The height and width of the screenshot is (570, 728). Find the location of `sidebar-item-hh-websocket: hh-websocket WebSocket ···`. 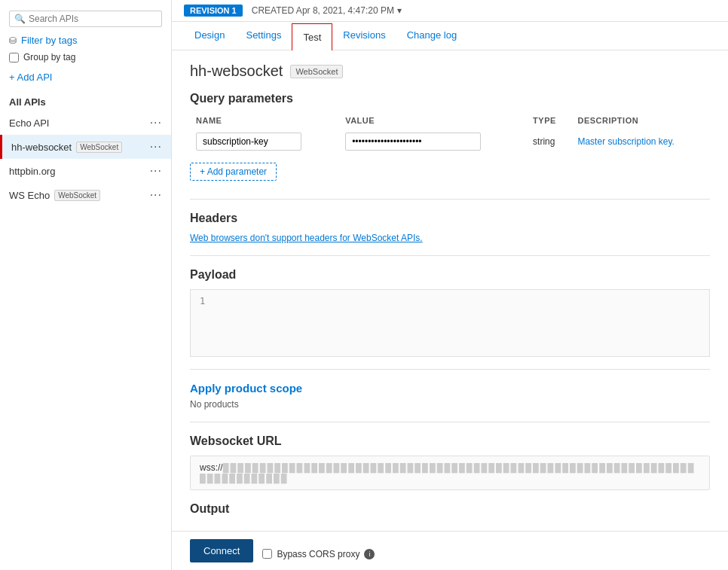

sidebar-item-hh-websocket: hh-websocket WebSocket ··· is located at coordinates (86, 147).